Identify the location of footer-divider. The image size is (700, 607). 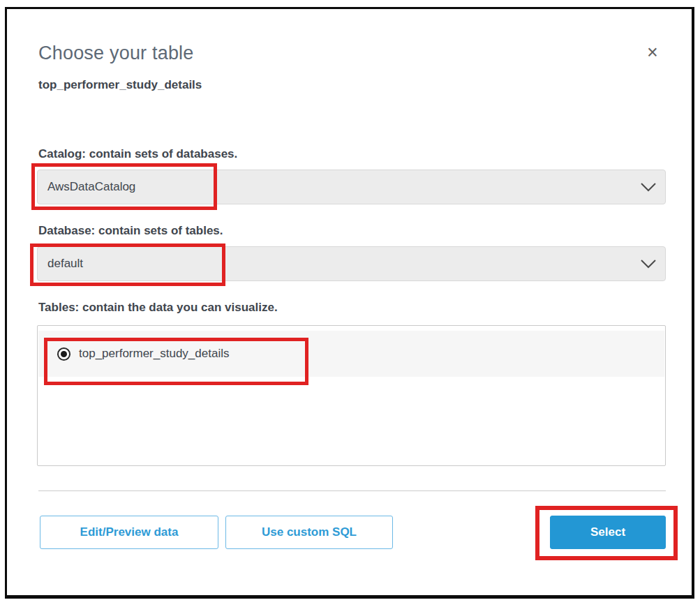
(352, 491).